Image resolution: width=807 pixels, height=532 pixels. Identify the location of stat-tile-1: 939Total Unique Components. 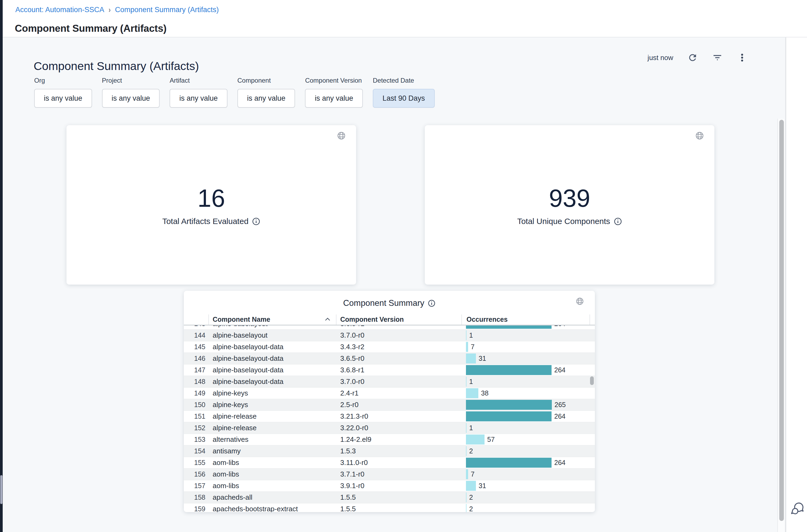
(570, 205).